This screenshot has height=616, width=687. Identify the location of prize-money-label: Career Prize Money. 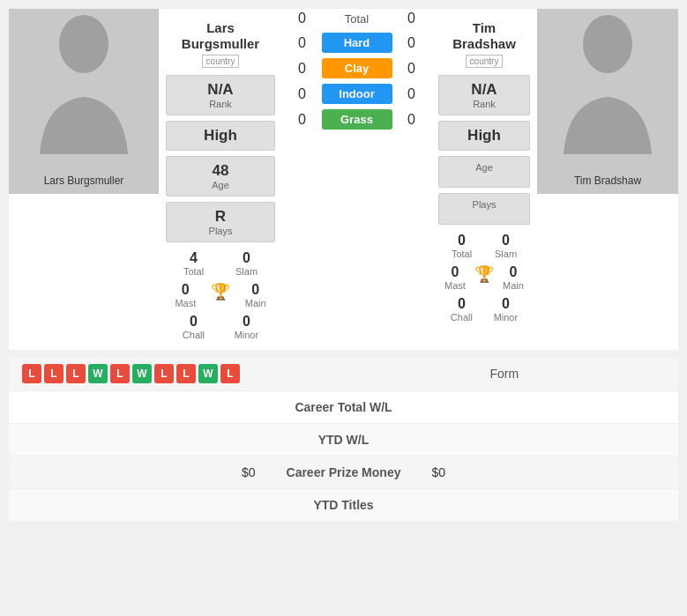
(344, 472).